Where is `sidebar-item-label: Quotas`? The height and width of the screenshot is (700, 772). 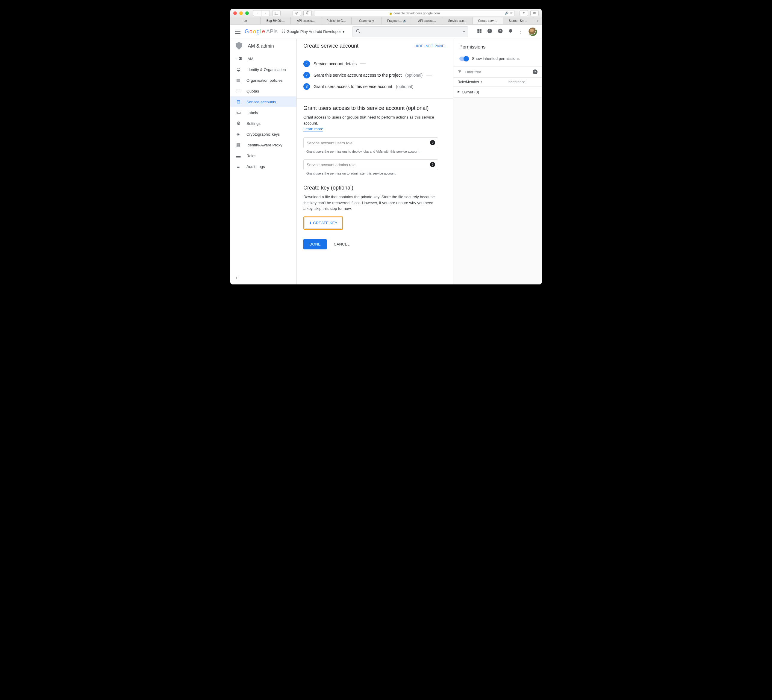 sidebar-item-label: Quotas is located at coordinates (253, 91).